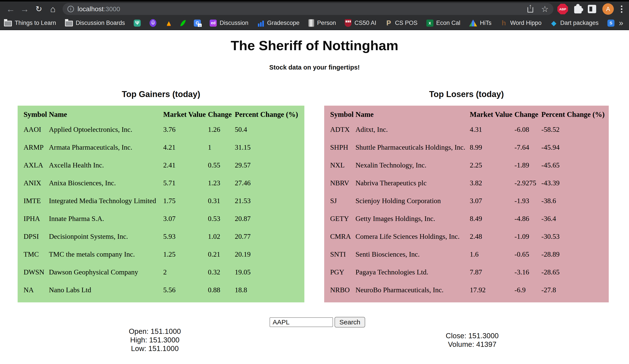 The image size is (629, 364). I want to click on column-header: Change, so click(221, 114).